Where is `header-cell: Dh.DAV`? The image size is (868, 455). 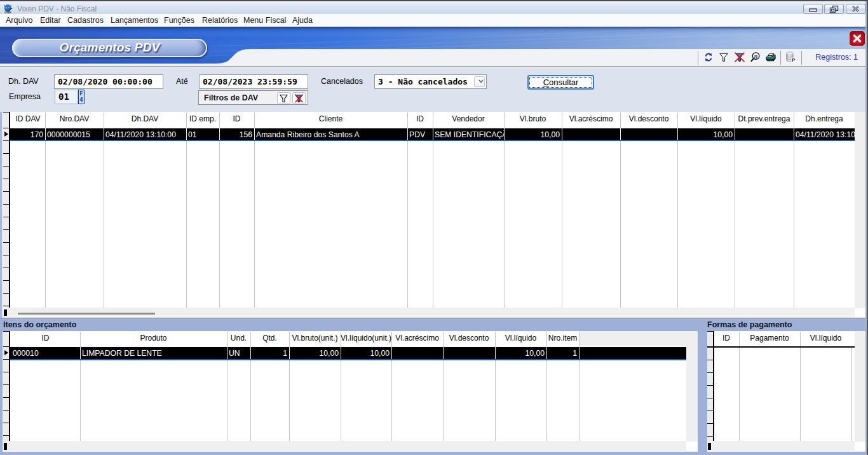 header-cell: Dh.DAV is located at coordinates (145, 121).